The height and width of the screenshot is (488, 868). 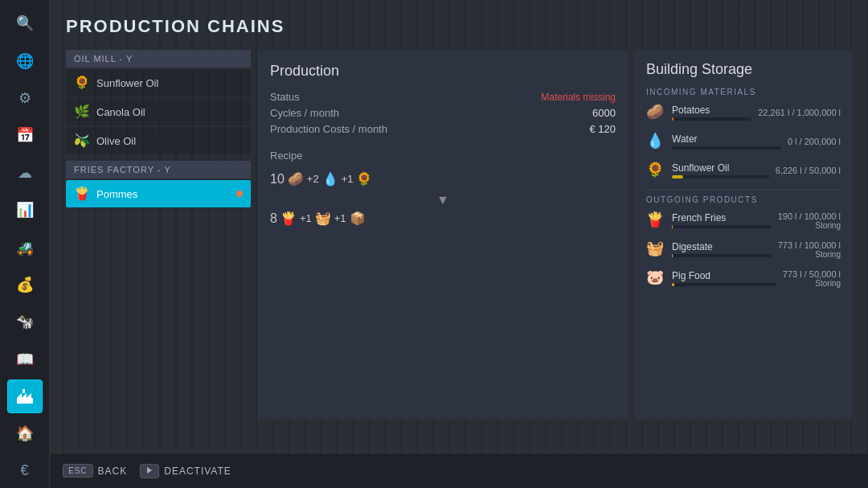 What do you see at coordinates (198, 471) in the screenshot?
I see `deactivate-label: DEACTIVATE` at bounding box center [198, 471].